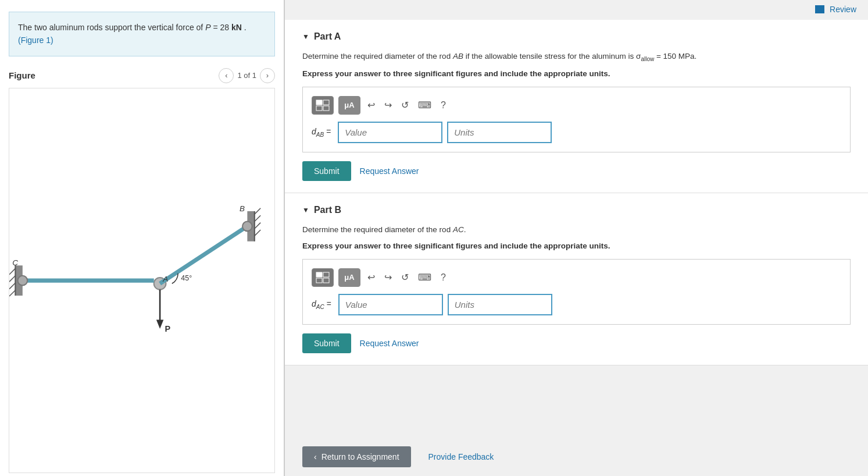  Describe the element at coordinates (577, 210) in the screenshot. I see `part-b-header: ▼ Part B` at that location.